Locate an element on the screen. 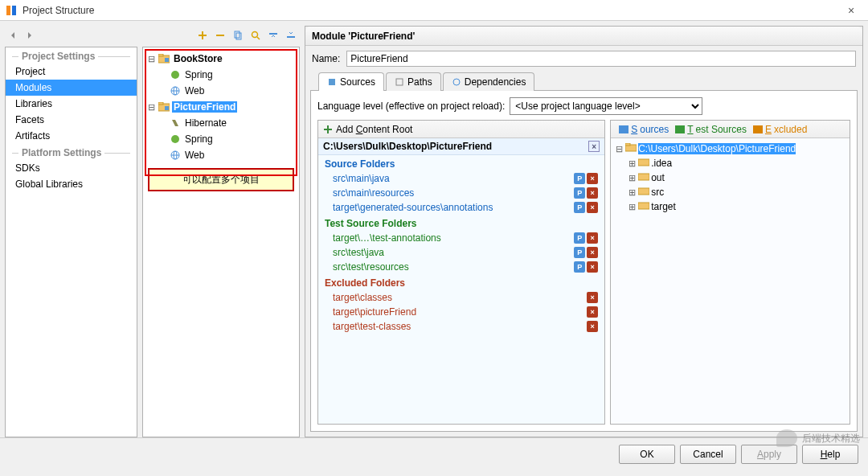 This screenshot has height=476, width=868. project-item: Project is located at coordinates (71, 72).